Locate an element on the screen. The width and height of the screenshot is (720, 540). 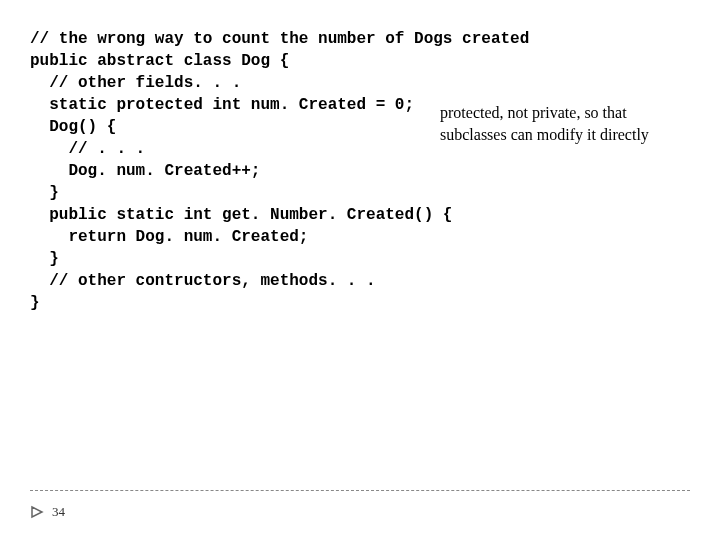
code-line: Dog. num. Created++; is located at coordinates (230, 171).